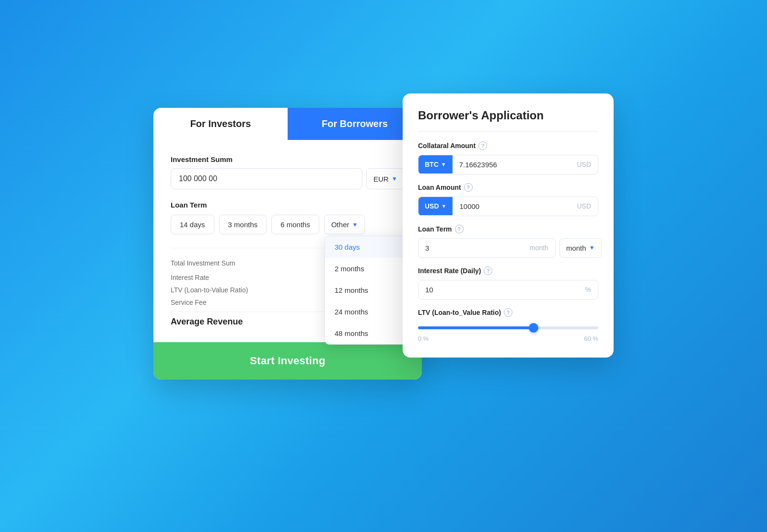 The height and width of the screenshot is (532, 767). I want to click on currency-select: EUR ▼, so click(385, 179).